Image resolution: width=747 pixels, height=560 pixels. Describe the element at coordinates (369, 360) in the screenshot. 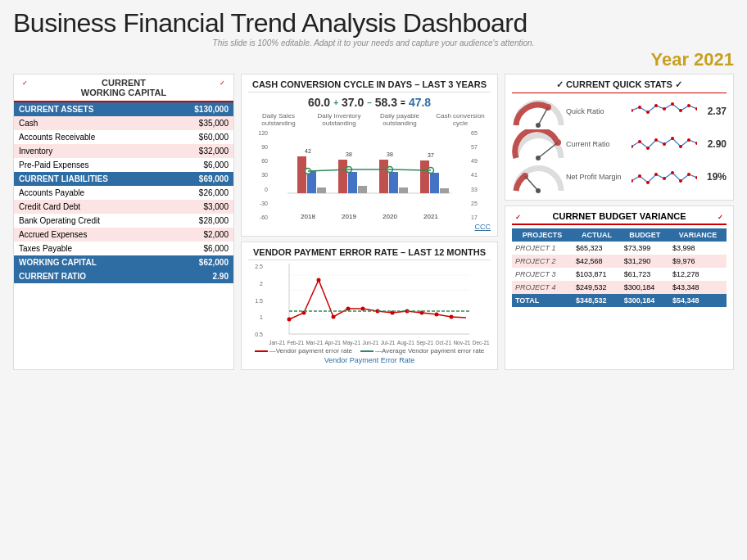

I see `vendor-chart-label: Vendor Payment Error Rate` at that location.